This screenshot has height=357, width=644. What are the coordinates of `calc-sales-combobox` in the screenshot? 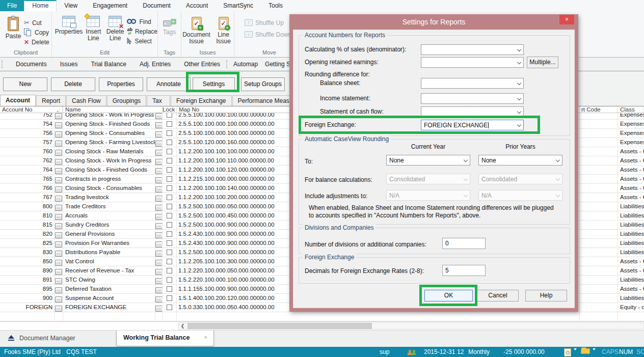 It's located at (472, 50).